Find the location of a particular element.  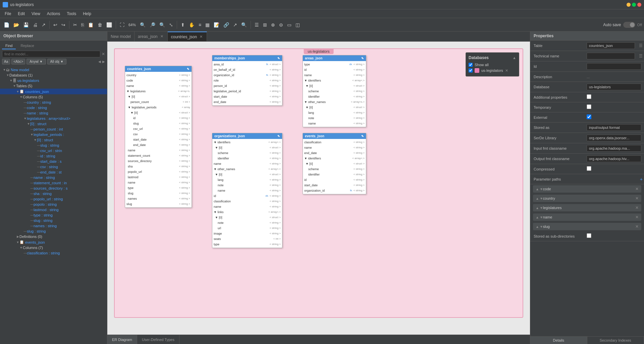

next-result-button: ▶ is located at coordinates (104, 62).